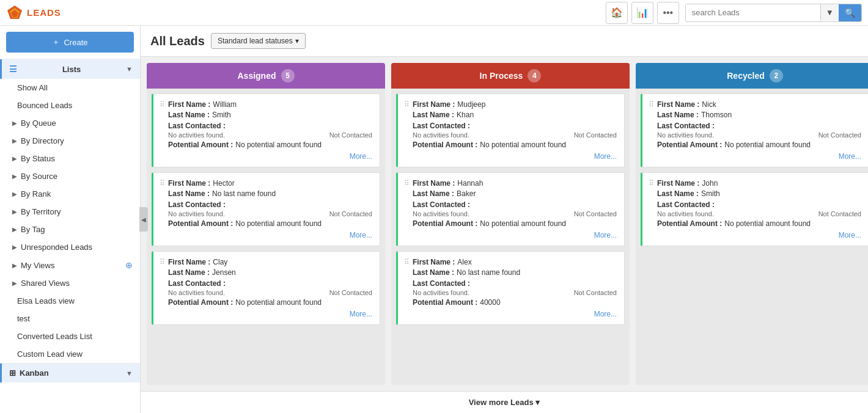 This screenshot has height=413, width=868. What do you see at coordinates (642, 13) in the screenshot?
I see `charts-button: 📊` at bounding box center [642, 13].